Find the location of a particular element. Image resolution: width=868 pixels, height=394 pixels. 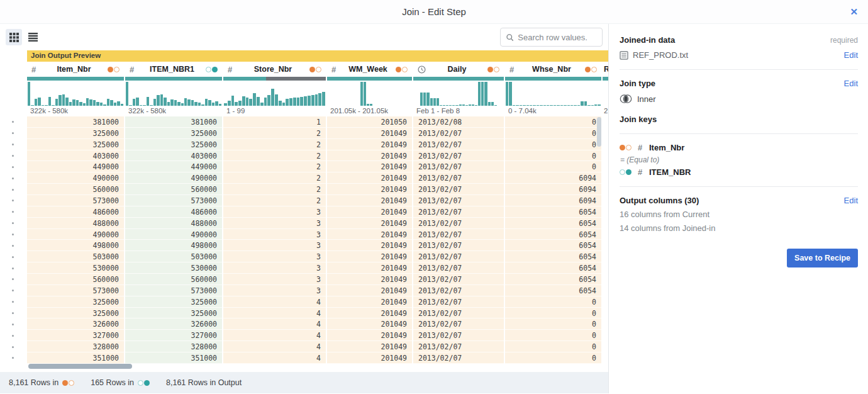

search-input is located at coordinates (557, 38).